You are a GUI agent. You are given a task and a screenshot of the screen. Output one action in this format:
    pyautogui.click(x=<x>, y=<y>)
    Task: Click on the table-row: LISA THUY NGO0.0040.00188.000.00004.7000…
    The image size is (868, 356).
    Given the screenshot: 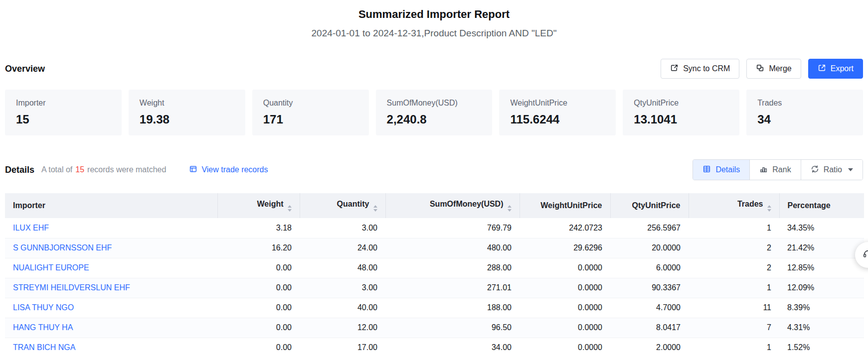 What is the action you would take?
    pyautogui.click(x=435, y=308)
    